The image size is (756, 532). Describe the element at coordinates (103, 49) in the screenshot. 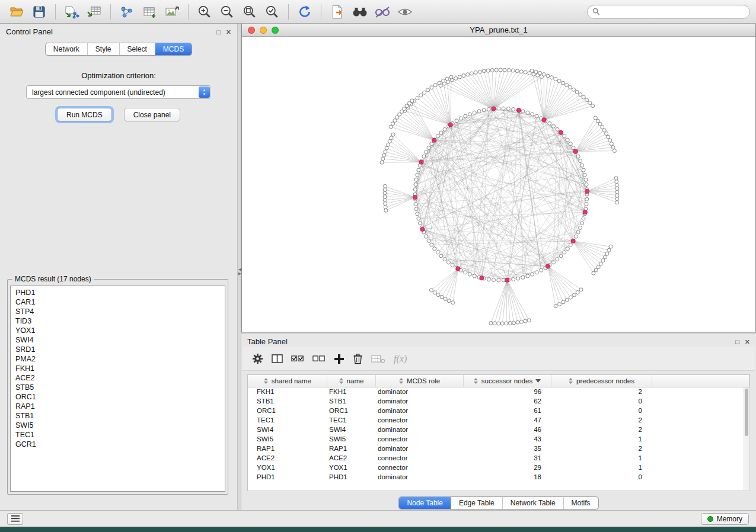

I see `tab-style: Style` at that location.